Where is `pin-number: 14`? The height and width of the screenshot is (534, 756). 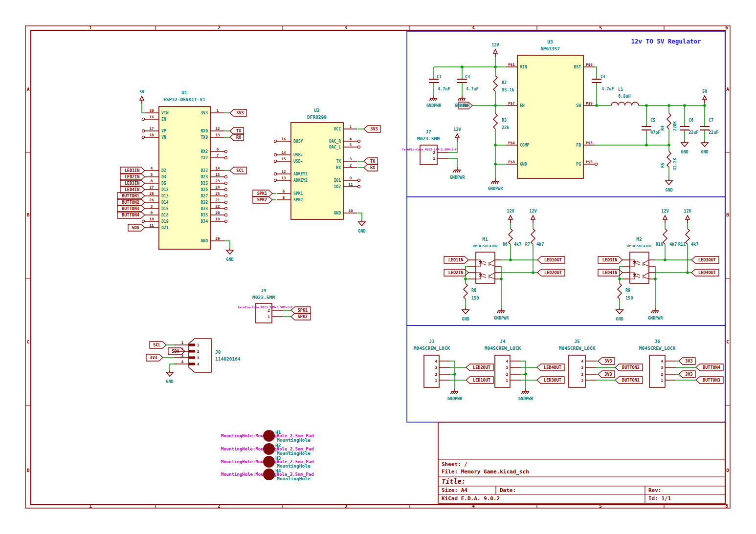
pin-number: 14 is located at coordinates (284, 152).